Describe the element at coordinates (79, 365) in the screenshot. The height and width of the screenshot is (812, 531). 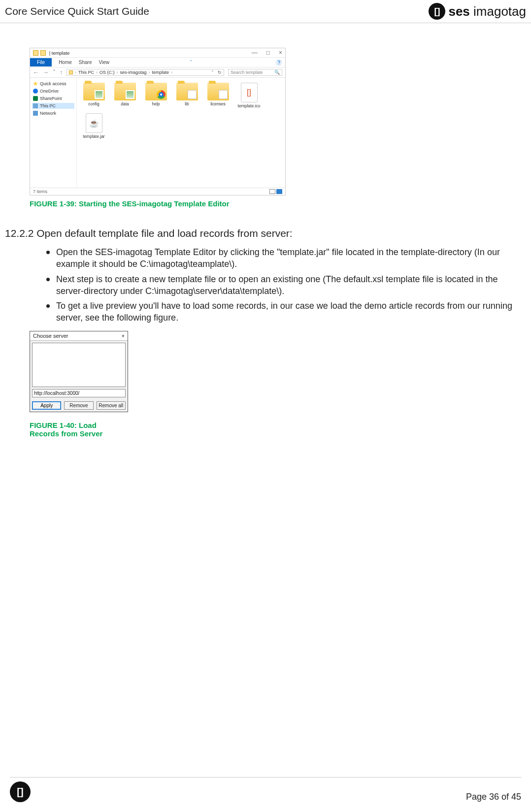
I see `server-list` at that location.